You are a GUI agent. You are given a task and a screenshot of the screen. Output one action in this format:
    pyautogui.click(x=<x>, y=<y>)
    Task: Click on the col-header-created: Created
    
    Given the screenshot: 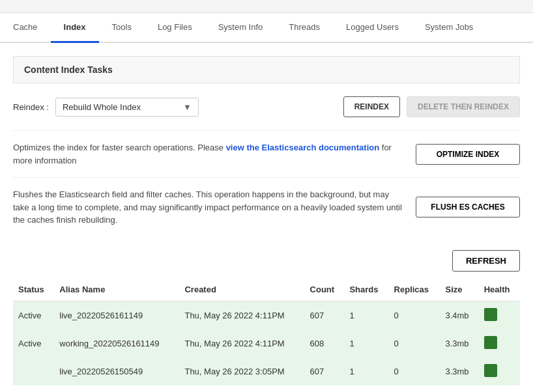 What is the action you would take?
    pyautogui.click(x=242, y=290)
    